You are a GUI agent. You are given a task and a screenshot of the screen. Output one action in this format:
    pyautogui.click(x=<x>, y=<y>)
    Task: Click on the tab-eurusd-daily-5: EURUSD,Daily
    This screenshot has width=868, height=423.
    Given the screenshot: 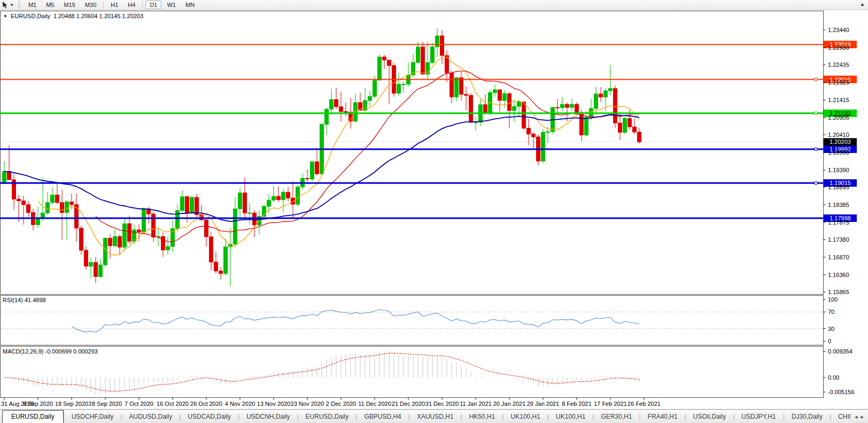 What is the action you would take?
    pyautogui.click(x=327, y=417)
    